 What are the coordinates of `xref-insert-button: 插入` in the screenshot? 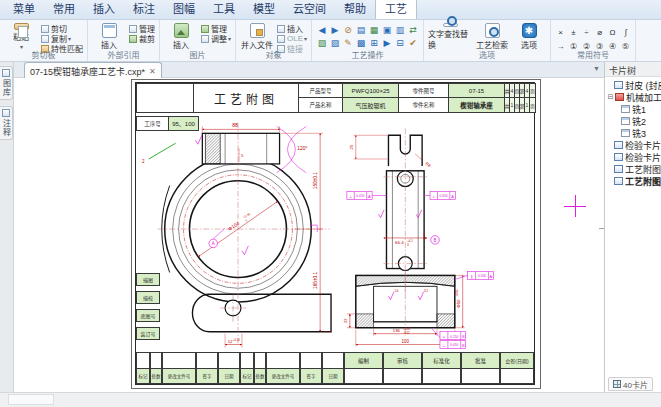 It's located at (109, 36).